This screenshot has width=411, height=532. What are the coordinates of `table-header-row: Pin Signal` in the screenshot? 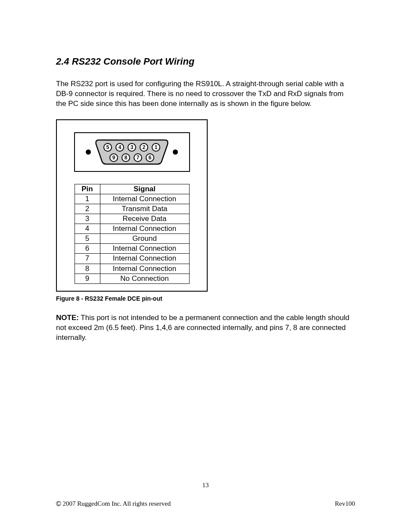 It's located at (132, 189).